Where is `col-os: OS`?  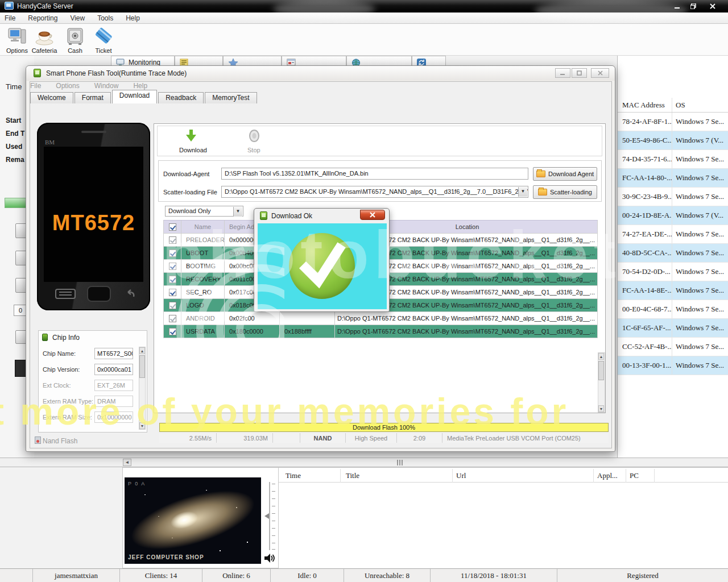
col-os: OS is located at coordinates (701, 105).